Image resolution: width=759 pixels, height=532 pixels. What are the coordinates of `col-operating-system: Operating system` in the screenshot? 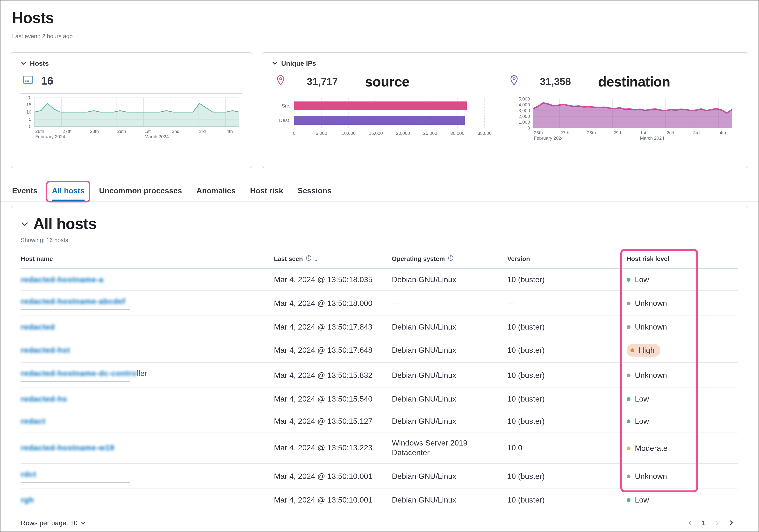 It's located at (450, 260).